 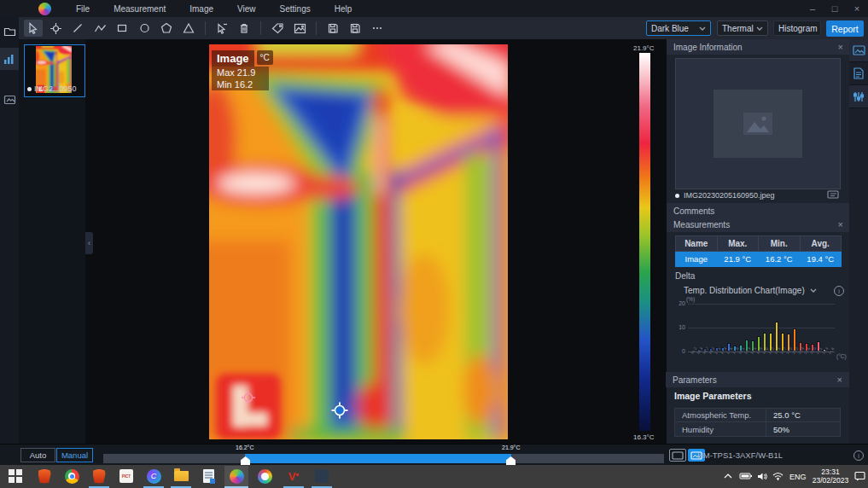 I want to click on menu-file: File, so click(x=83, y=9).